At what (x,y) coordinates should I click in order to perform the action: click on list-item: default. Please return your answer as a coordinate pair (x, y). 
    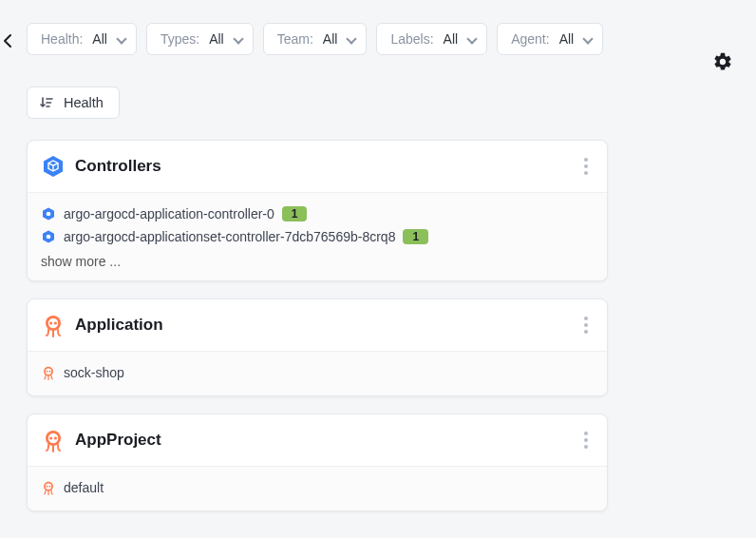
    Looking at the image, I should click on (317, 488).